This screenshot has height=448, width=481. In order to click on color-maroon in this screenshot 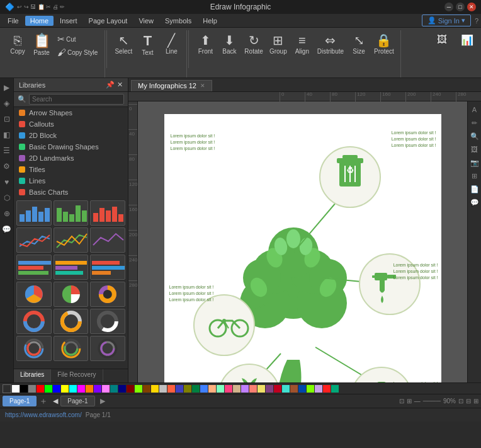, I will do `click(130, 389)`.